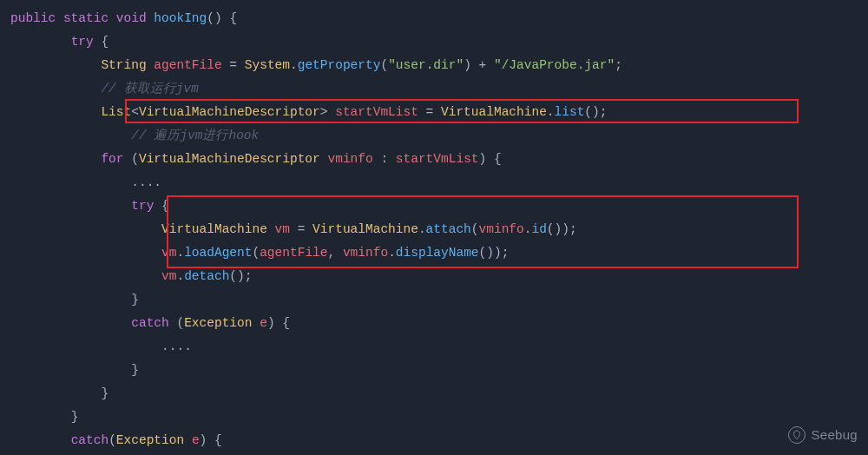 The image size is (868, 455). Describe the element at coordinates (434, 113) in the screenshot. I see `code-line: List<VirtualMachineDescriptor> startVmLi…` at that location.